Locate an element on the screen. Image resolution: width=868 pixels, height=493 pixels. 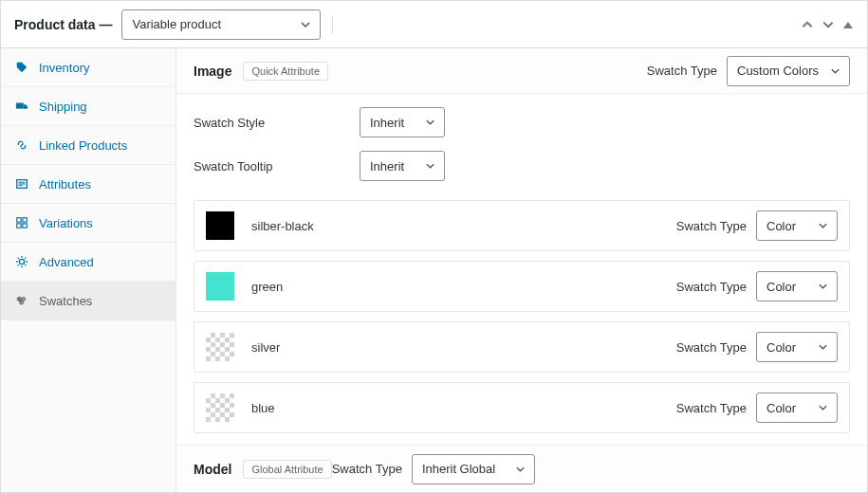
color-row: green Swatch Type Color is located at coordinates (522, 286).